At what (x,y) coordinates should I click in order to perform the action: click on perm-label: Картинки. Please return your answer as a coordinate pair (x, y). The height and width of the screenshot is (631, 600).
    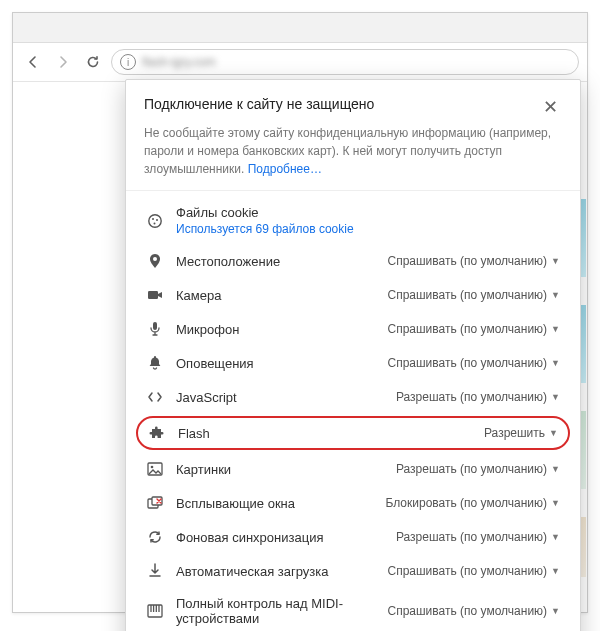
    Looking at the image, I should click on (280, 470).